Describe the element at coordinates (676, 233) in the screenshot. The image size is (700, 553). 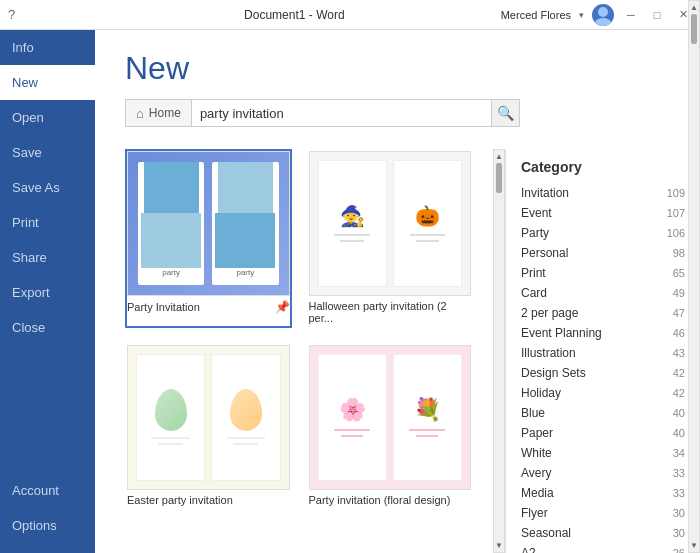
I see `category-count-2: 106` at that location.